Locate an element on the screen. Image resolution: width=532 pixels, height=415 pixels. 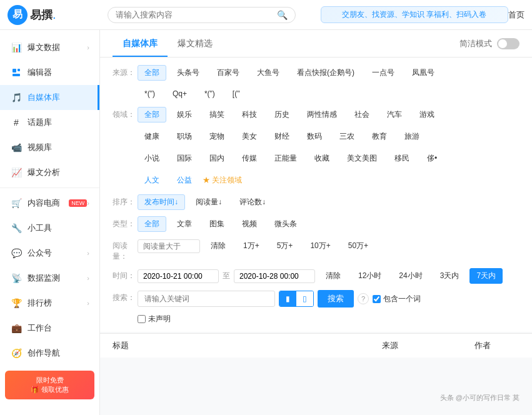
sort-btn-comment: 评论数↓ is located at coordinates (253, 202).